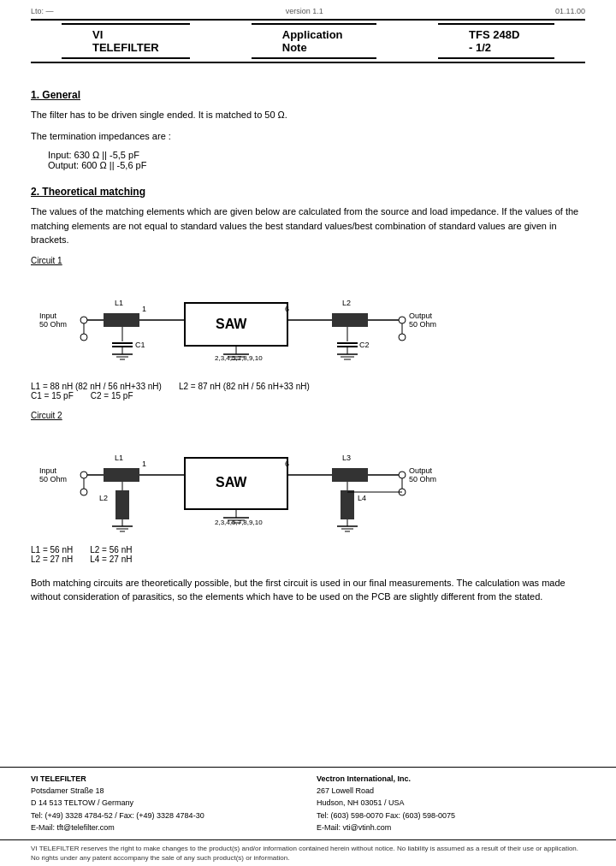  Describe the element at coordinates (165, 827) in the screenshot. I see `footer-left-email: E-Mail: tft@telefilter.com` at that location.